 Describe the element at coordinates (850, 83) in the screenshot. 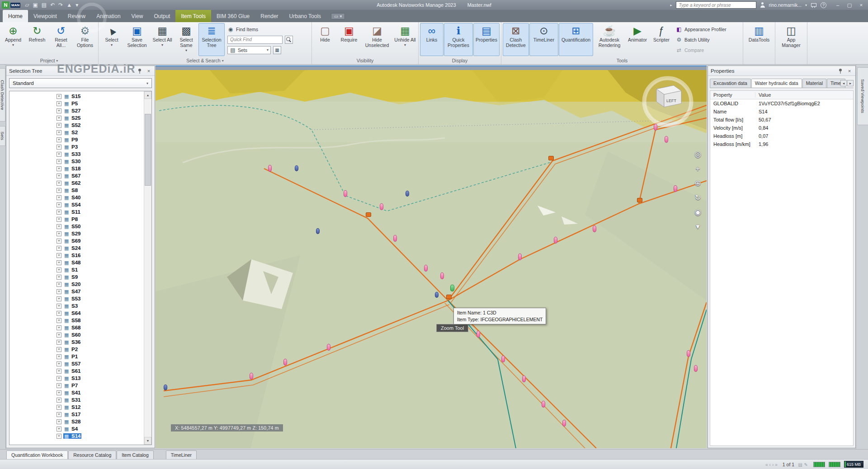

I see `tabs-scroll-right-icon: ▸` at that location.